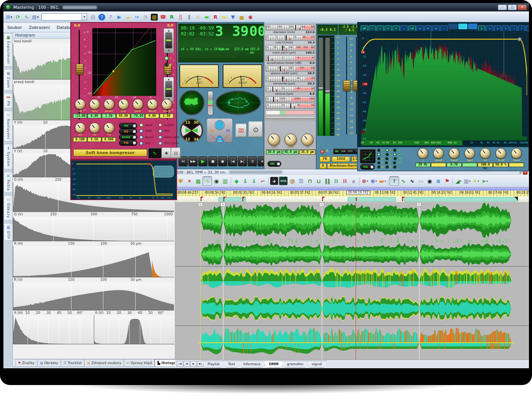 This screenshot has width=532, height=401. I want to click on mode-led-output: output, so click(166, 125).